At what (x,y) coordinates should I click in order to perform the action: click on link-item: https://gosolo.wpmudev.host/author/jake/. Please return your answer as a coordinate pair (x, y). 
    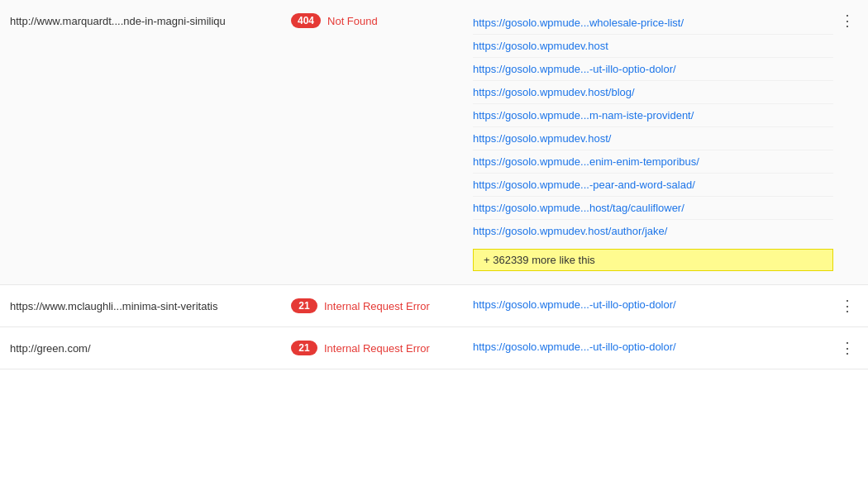
    Looking at the image, I should click on (653, 231).